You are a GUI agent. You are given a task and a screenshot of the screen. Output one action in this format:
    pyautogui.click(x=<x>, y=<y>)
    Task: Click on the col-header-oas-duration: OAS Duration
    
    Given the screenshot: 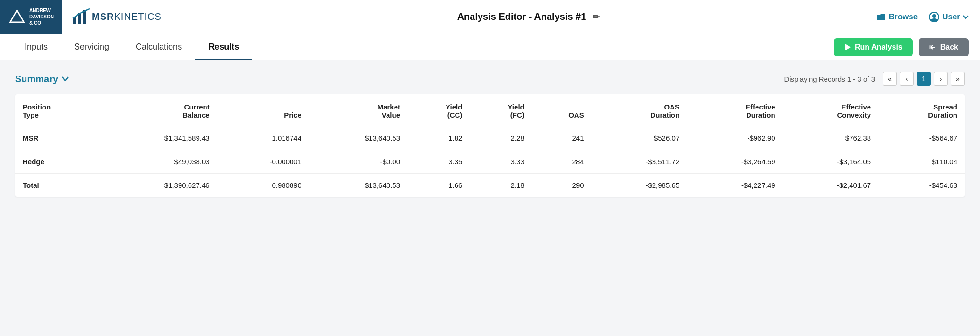 What is the action you would take?
    pyautogui.click(x=639, y=110)
    